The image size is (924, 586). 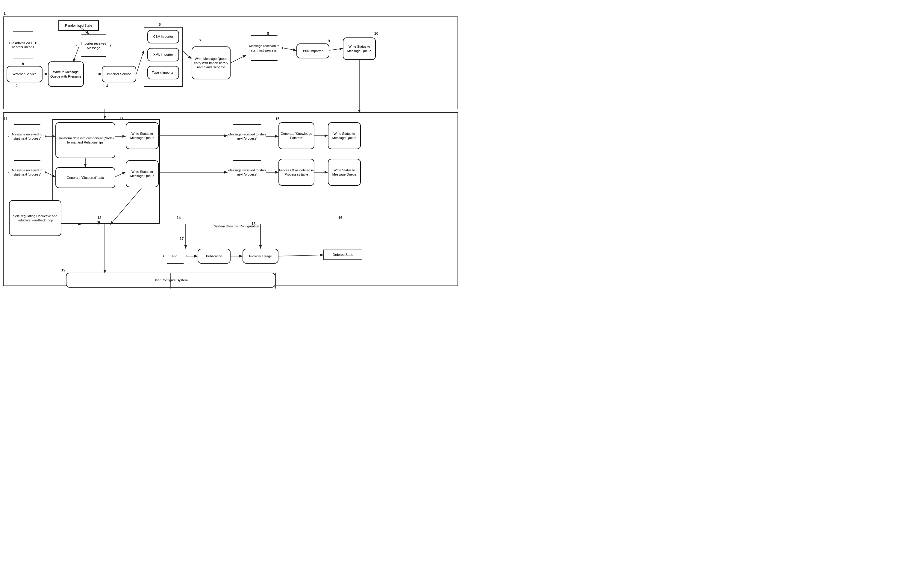 What do you see at coordinates (163, 73) in the screenshot?
I see `type-x-importer-node: Type x importer` at bounding box center [163, 73].